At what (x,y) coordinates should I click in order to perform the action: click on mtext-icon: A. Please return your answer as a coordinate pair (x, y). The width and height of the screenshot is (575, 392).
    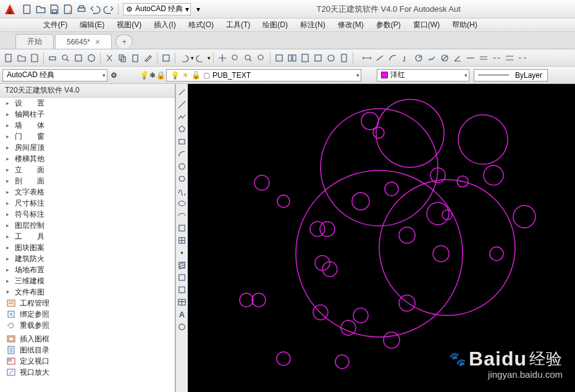
    Looking at the image, I should click on (182, 314).